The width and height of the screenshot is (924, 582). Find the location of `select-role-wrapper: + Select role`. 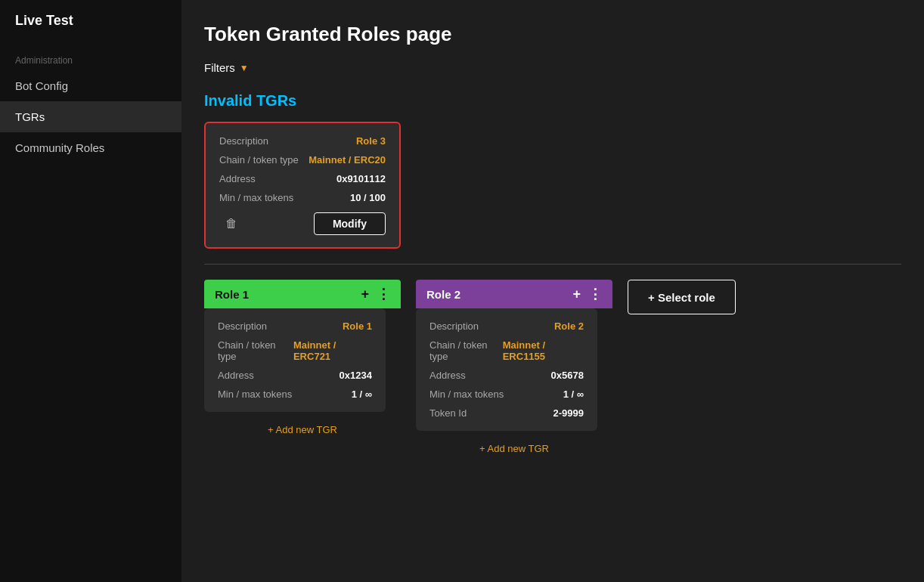

select-role-wrapper: + Select role is located at coordinates (682, 297).